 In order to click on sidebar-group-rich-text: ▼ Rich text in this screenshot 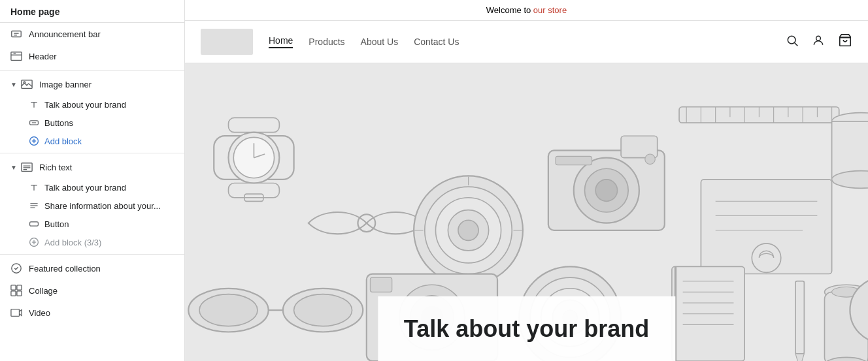, I will do `click(92, 167)`.